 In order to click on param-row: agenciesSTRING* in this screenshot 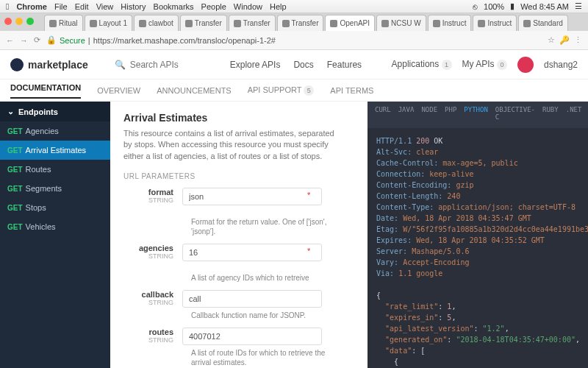, I will do `click(239, 257)`.